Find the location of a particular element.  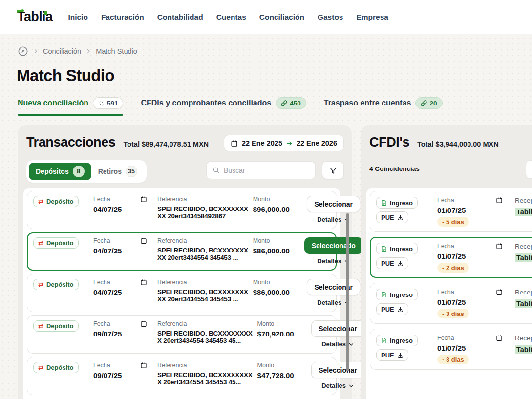

referencia-value: SPEI RECIBIDO, BCXXXXXXXX is located at coordinates (205, 375).